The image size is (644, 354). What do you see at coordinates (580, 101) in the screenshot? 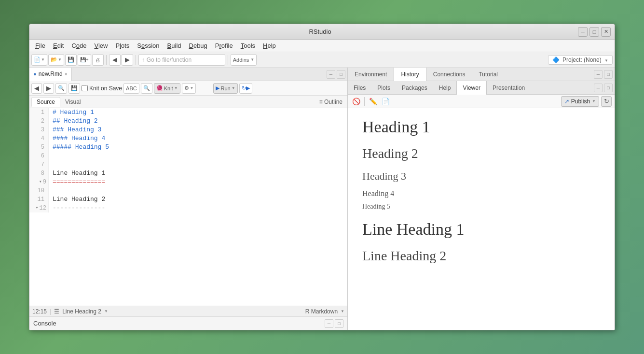
I see `publish-btn: ↗ Publish ▼` at bounding box center [580, 101].